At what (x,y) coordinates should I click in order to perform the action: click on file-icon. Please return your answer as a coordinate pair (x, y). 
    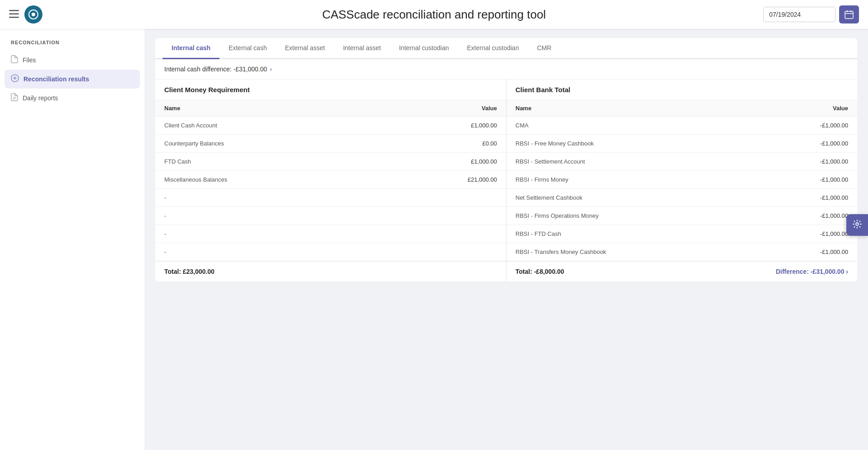
    Looking at the image, I should click on (14, 60).